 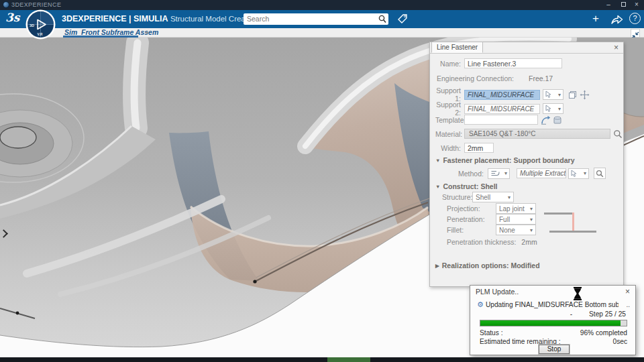 I want to click on window-close-button: ×, so click(x=637, y=5).